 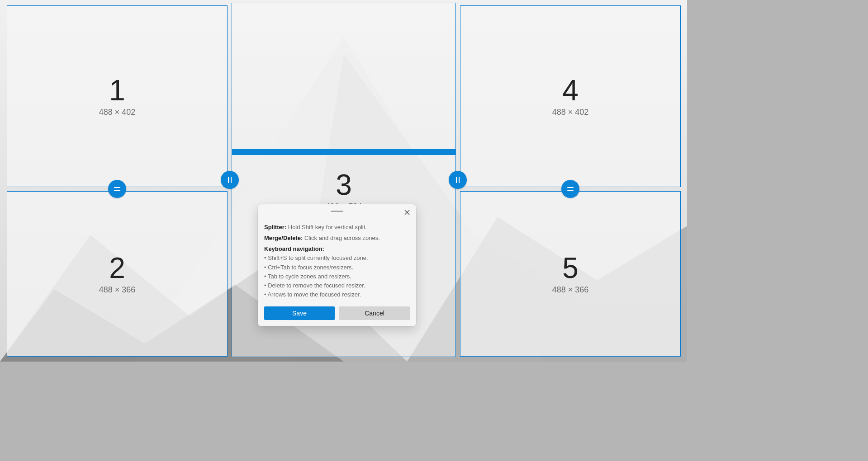 What do you see at coordinates (337, 286) in the screenshot?
I see `nav-item: • Delete to remove the focused resizer.` at bounding box center [337, 286].